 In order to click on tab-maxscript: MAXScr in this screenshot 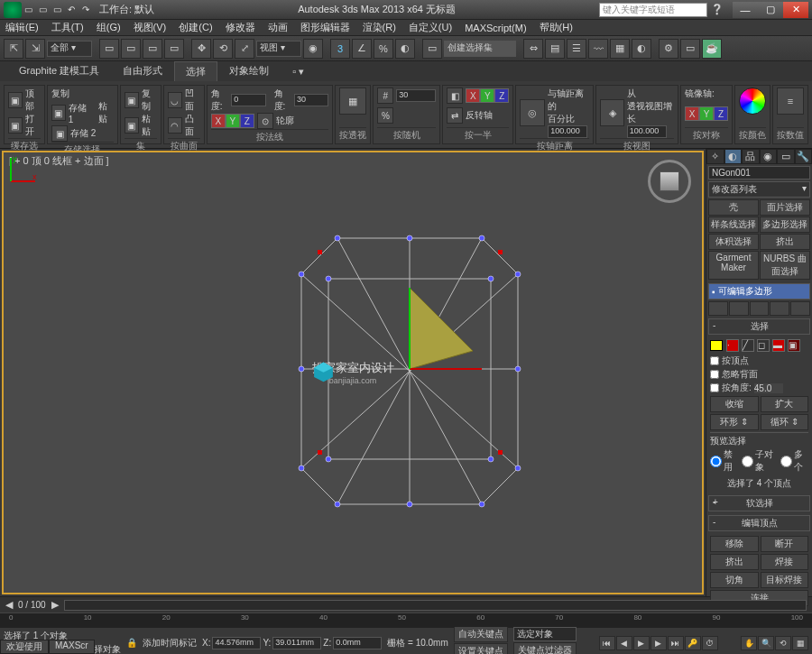, I will do `click(72, 647)`.